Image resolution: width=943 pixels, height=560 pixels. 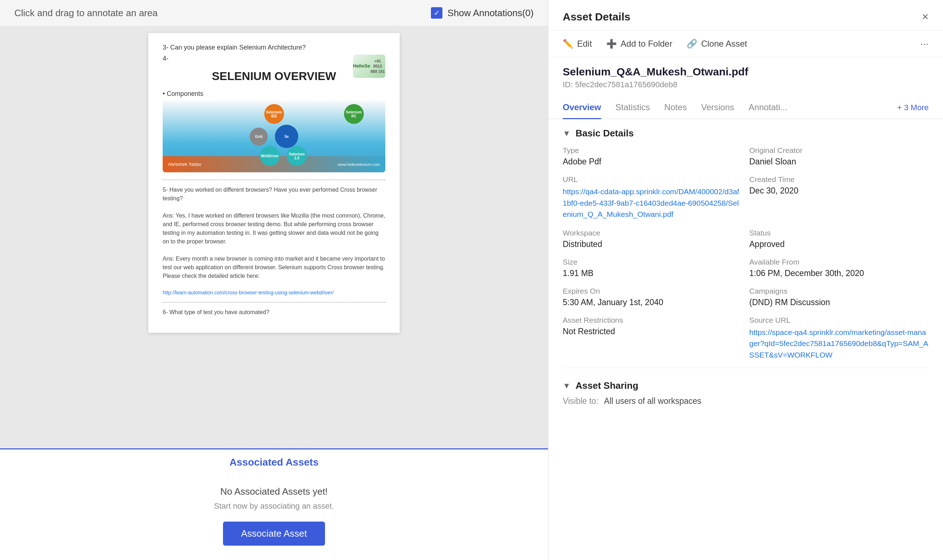 I want to click on basic-details-arrow: ▼, so click(x=567, y=134).